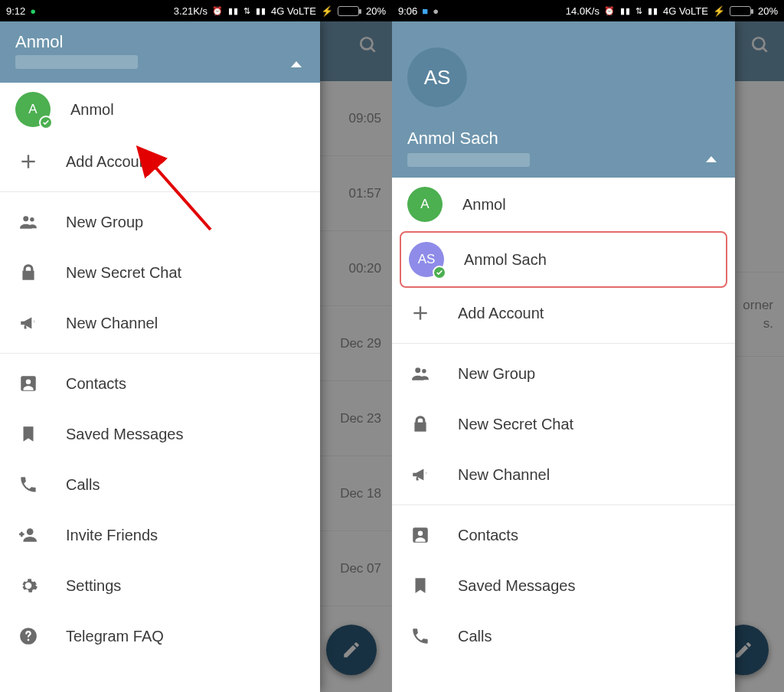 The width and height of the screenshot is (784, 692). Describe the element at coordinates (420, 424) in the screenshot. I see `lock-icon` at that location.